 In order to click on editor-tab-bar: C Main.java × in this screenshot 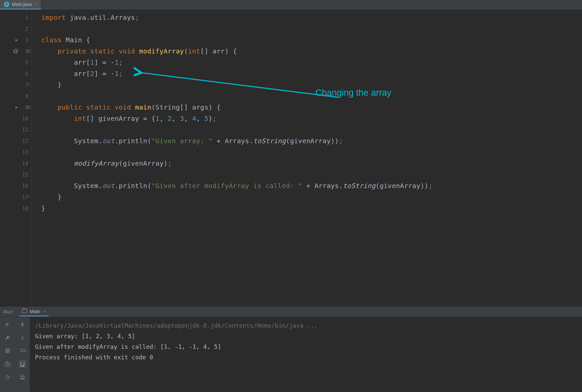, I will do `click(291, 5)`.